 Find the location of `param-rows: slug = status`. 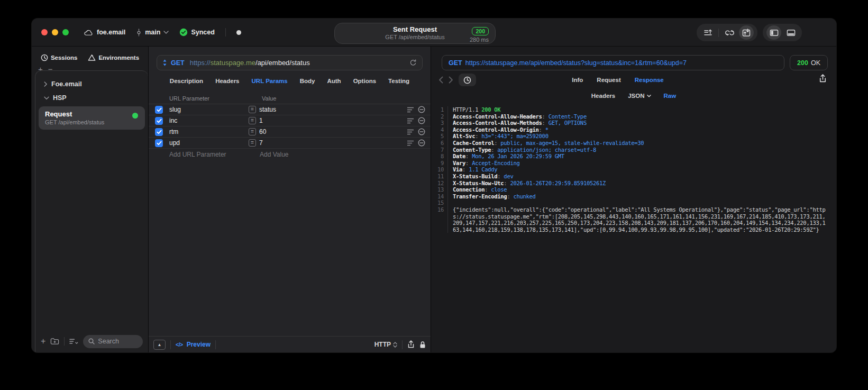

param-rows: slug = status is located at coordinates (290, 126).